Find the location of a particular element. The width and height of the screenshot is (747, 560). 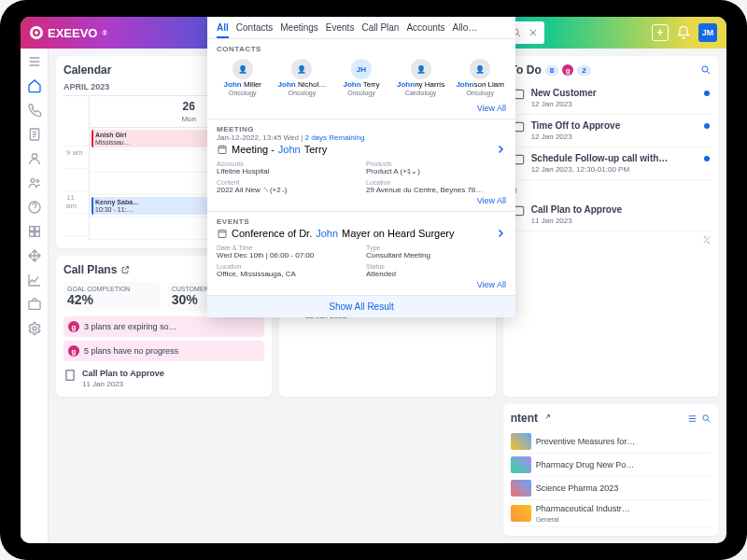

users-icon is located at coordinates (35, 183).